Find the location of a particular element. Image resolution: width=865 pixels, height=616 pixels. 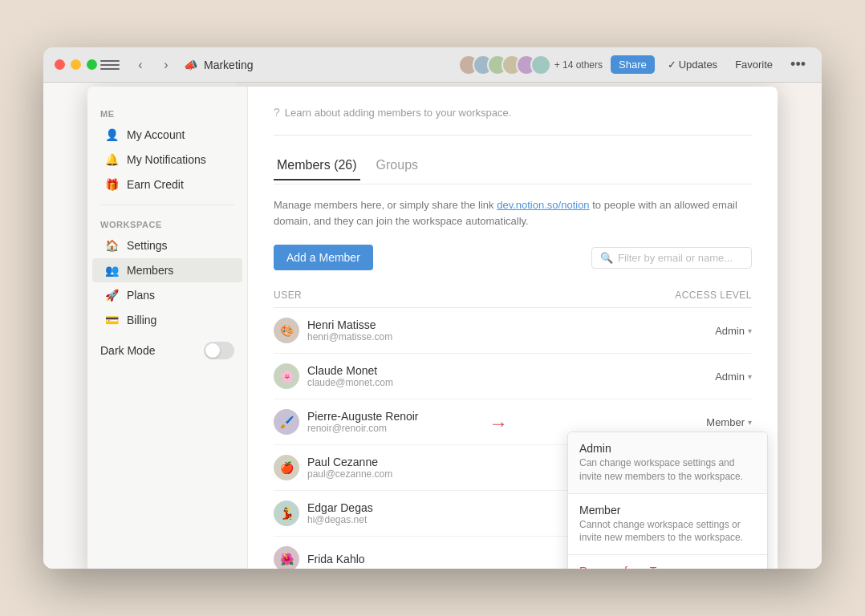

arrow-indicator: → is located at coordinates (498, 424).